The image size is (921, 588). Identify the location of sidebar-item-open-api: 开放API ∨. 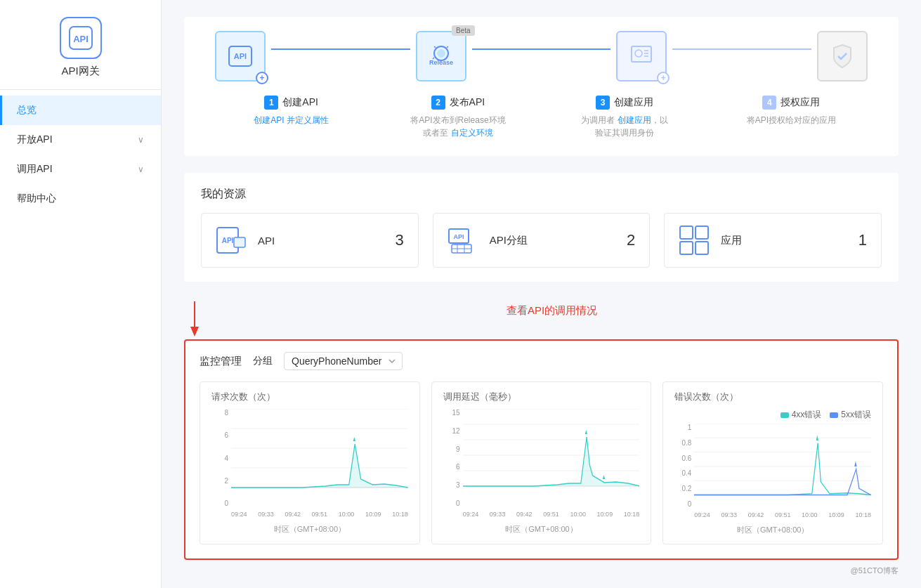
(80, 140).